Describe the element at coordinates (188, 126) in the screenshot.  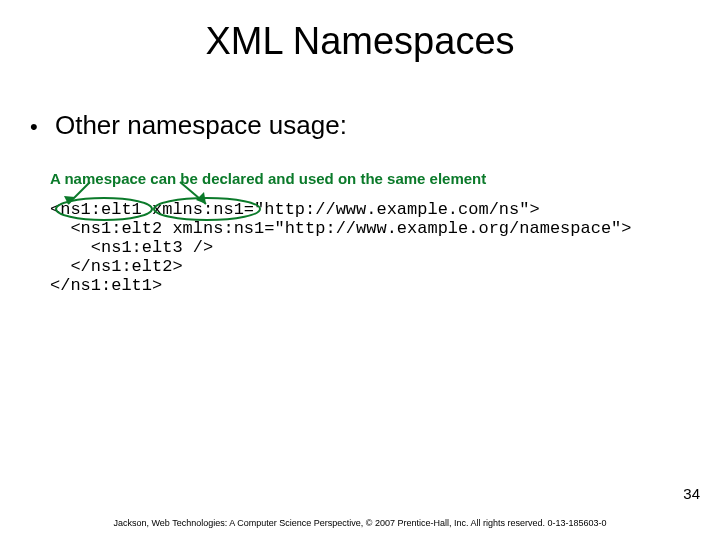
I see `bullet-item: • Other namespace usage:` at that location.